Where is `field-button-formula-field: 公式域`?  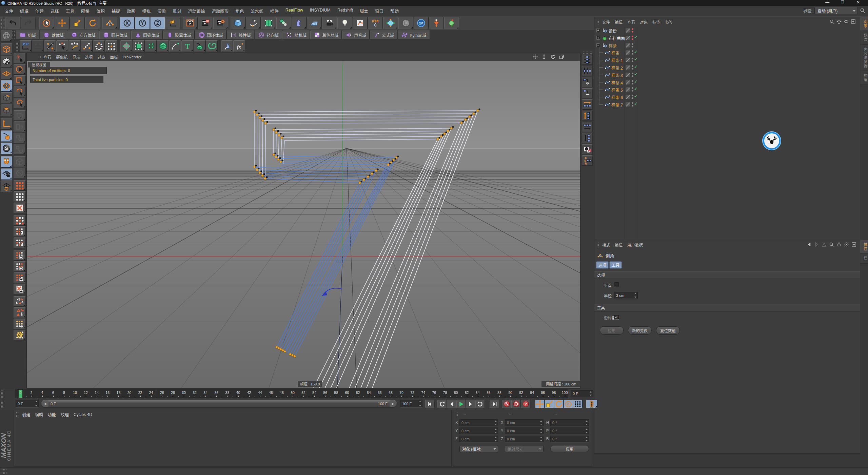 field-button-formula-field: 公式域 is located at coordinates (384, 35).